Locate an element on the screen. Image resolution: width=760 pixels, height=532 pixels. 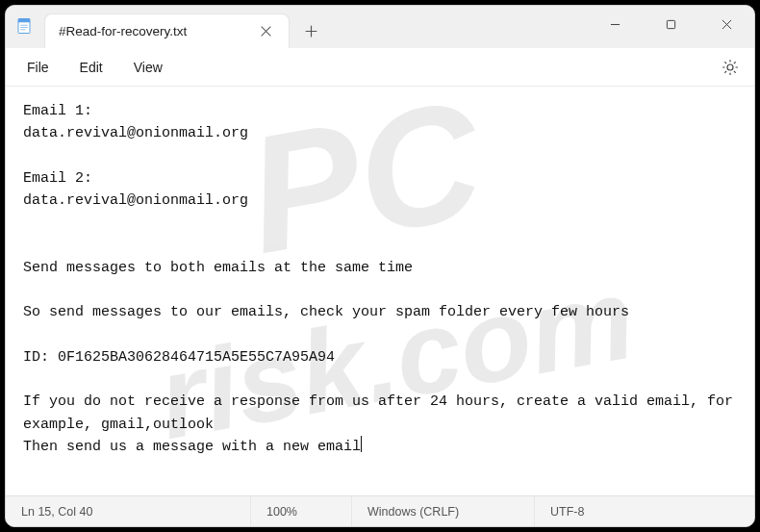
text-caret is located at coordinates (362, 444).